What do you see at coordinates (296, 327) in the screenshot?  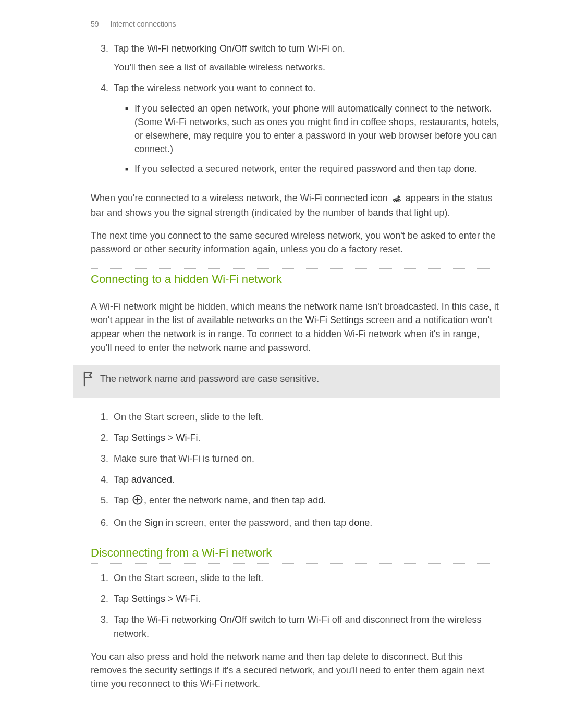 I see `paragraph: A Wi-Fi network might be hidden, which m…` at bounding box center [296, 327].